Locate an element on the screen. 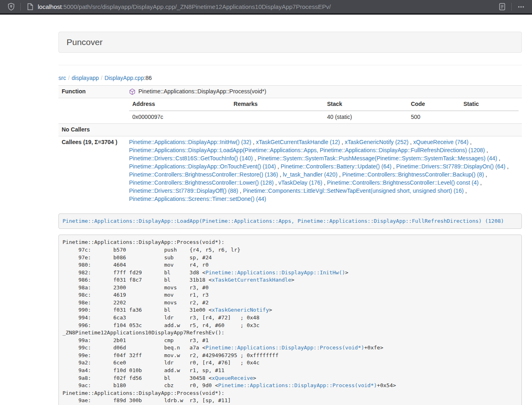 The height and width of the screenshot is (405, 532). breadcrumb-line-number: :86 is located at coordinates (148, 78).